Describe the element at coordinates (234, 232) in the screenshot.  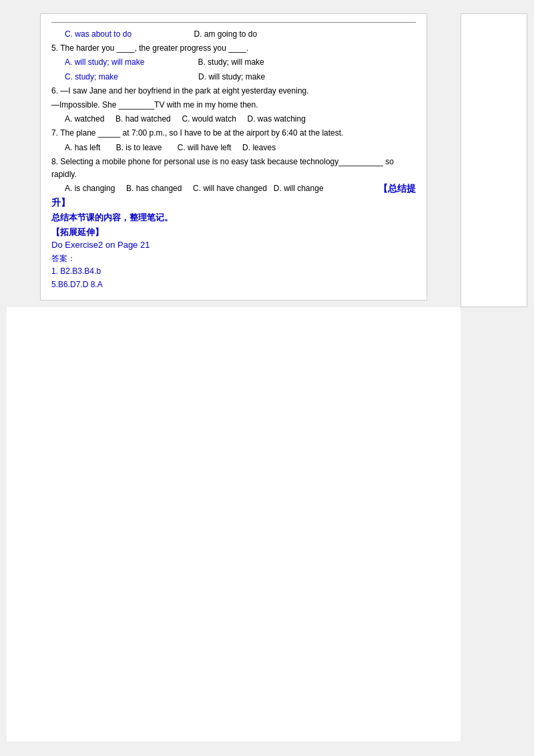
I see `extension-bracket: 【拓展延伸】` at that location.